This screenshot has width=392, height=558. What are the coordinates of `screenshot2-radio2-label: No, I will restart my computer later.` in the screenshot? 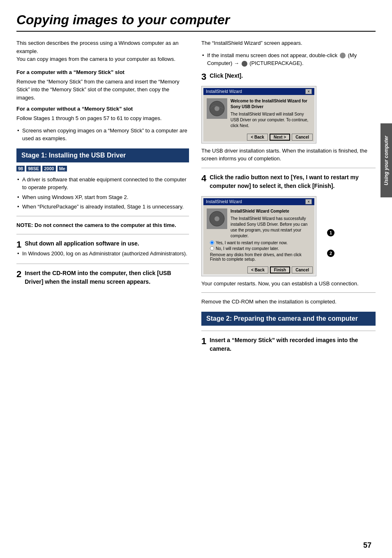 It's located at (247, 248).